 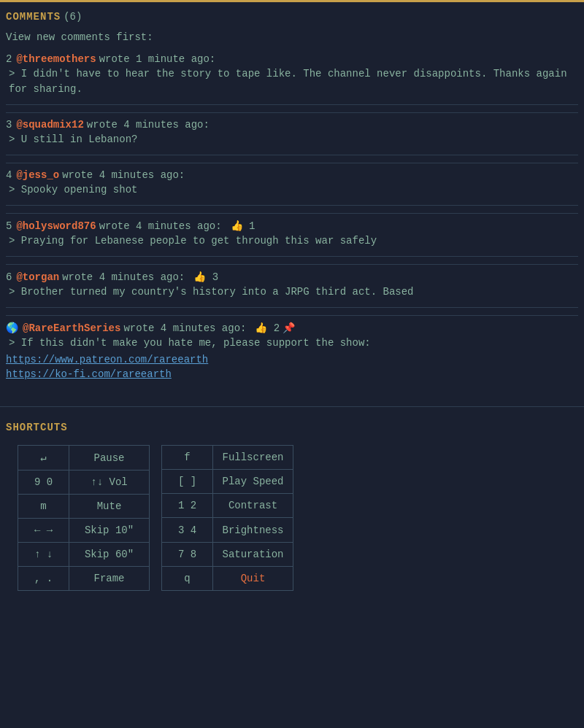 I want to click on shortcut-key: ← →, so click(x=44, y=531).